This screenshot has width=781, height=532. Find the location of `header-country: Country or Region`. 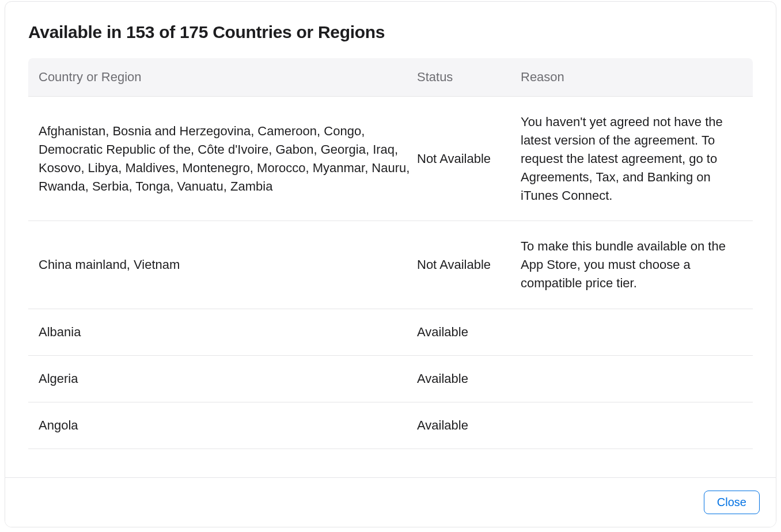

header-country: Country or Region is located at coordinates (228, 77).